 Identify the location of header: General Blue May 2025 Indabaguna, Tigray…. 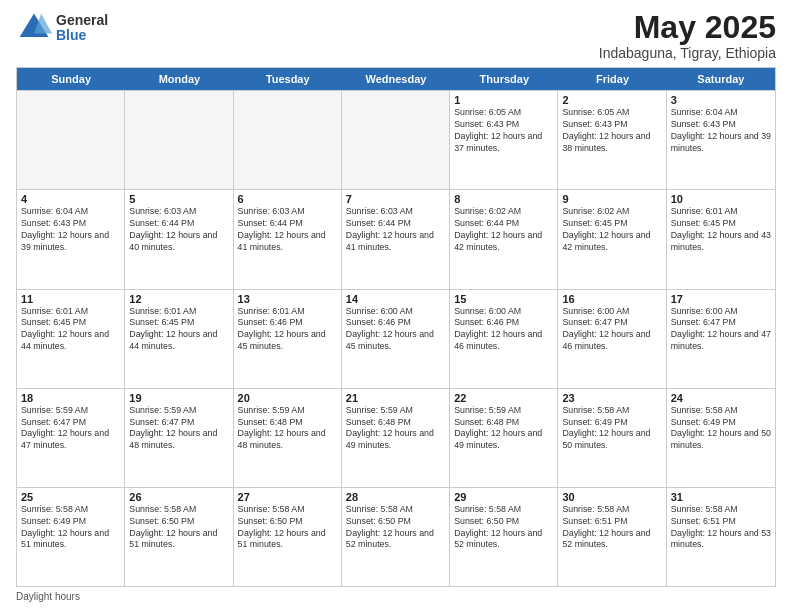
(396, 36).